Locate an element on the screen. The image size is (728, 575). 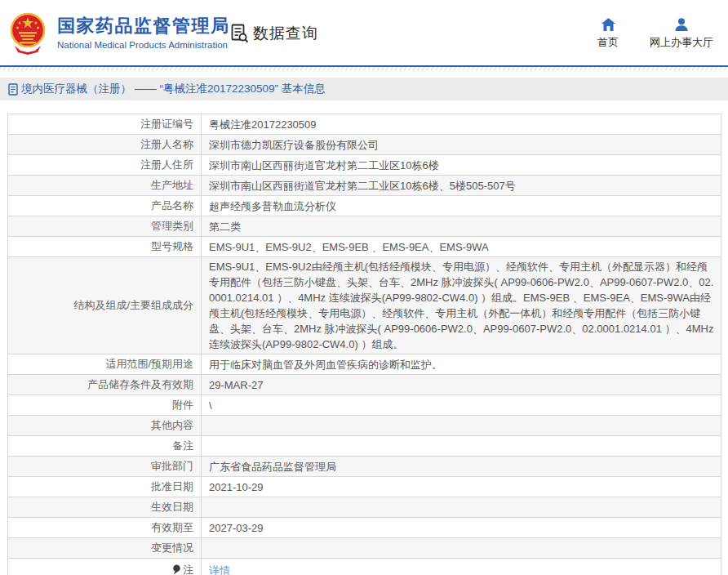
detail-link: 详情 is located at coordinates (220, 570).